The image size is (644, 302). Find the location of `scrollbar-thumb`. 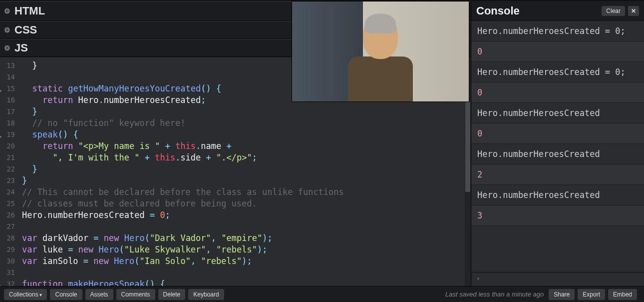

scrollbar-thumb is located at coordinates (468, 147).